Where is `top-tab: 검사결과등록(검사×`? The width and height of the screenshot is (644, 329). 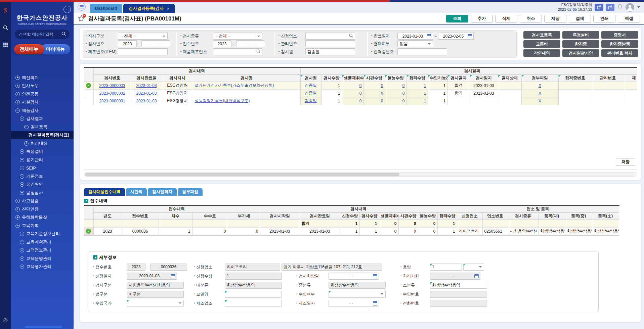
top-tab: 검사결과등록(검사× is located at coordinates (149, 8).